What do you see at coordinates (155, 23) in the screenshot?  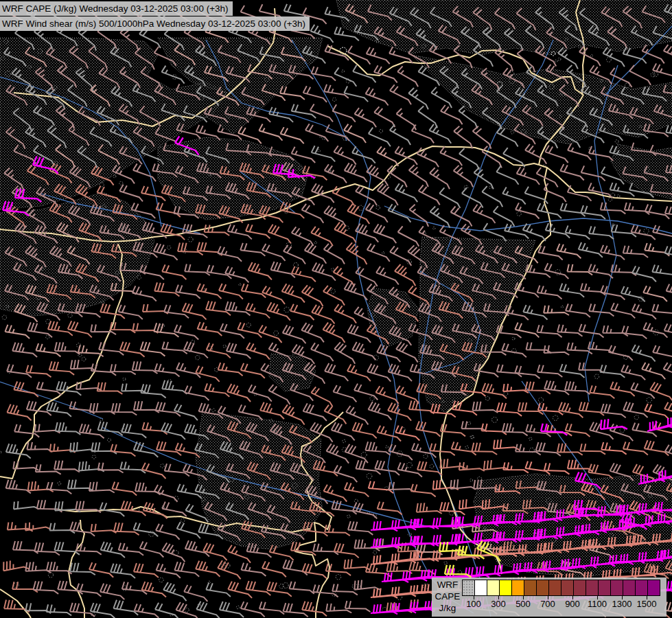 I see `header-shear-title: WRF Wind shear (m/s) 500/1000hPa Wednesd…` at bounding box center [155, 23].